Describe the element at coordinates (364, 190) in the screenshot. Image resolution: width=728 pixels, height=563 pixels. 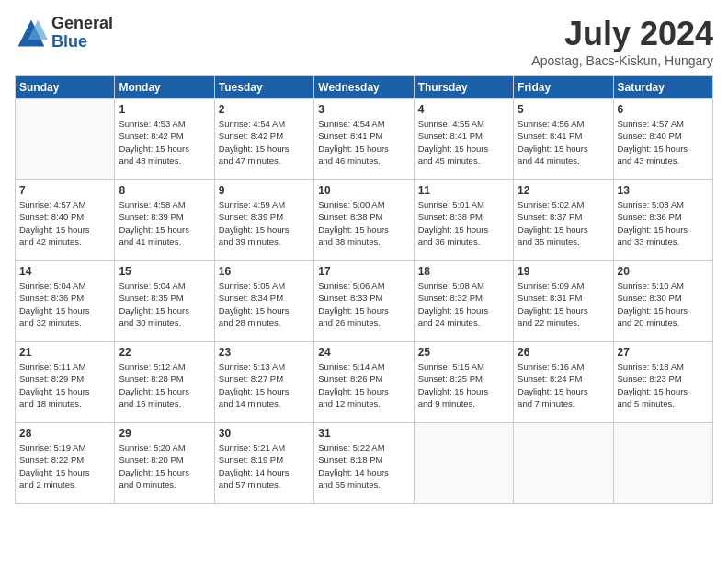
I see `day-number: 10` at that location.